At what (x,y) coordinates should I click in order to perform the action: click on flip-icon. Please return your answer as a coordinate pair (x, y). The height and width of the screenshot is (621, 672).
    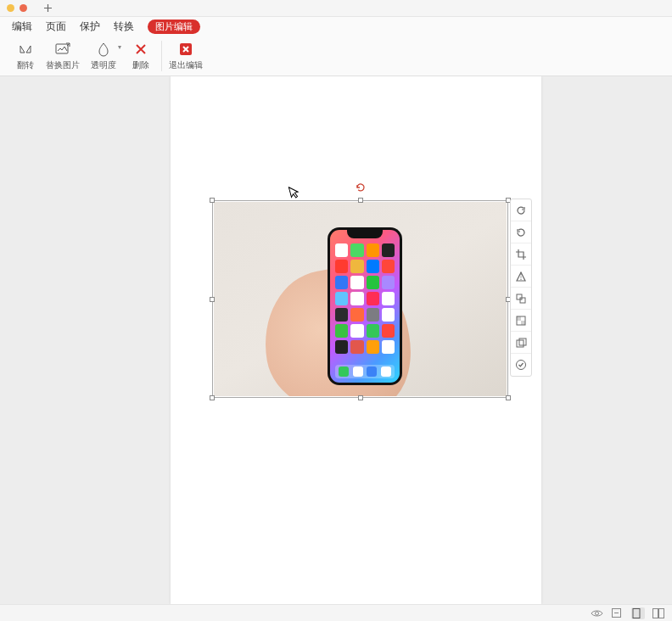
    Looking at the image, I should click on (25, 49).